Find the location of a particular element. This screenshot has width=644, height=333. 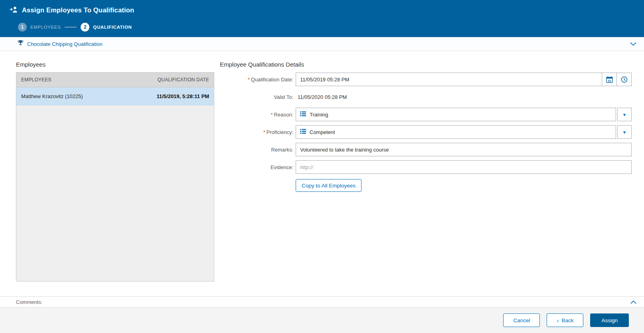

employee-qualification-date: 11/5/2019, 5:28:11 PM is located at coordinates (185, 97).